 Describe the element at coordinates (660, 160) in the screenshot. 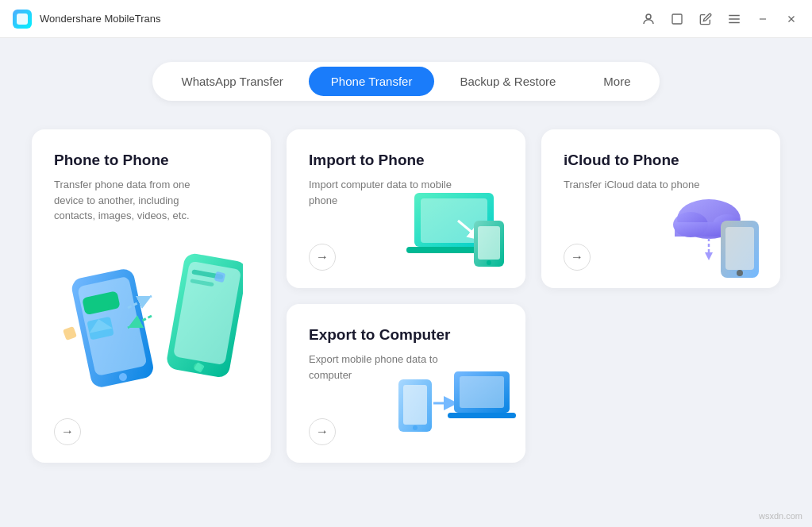

I see `card-icloud-title: iCloud to Phone` at that location.